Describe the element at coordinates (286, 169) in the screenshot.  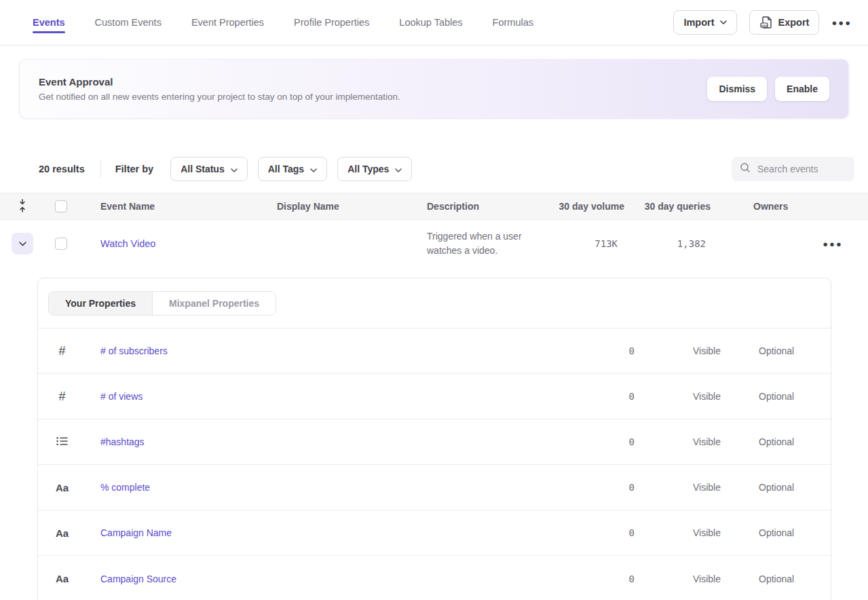
I see `tags-filter-label: All Tags` at that location.